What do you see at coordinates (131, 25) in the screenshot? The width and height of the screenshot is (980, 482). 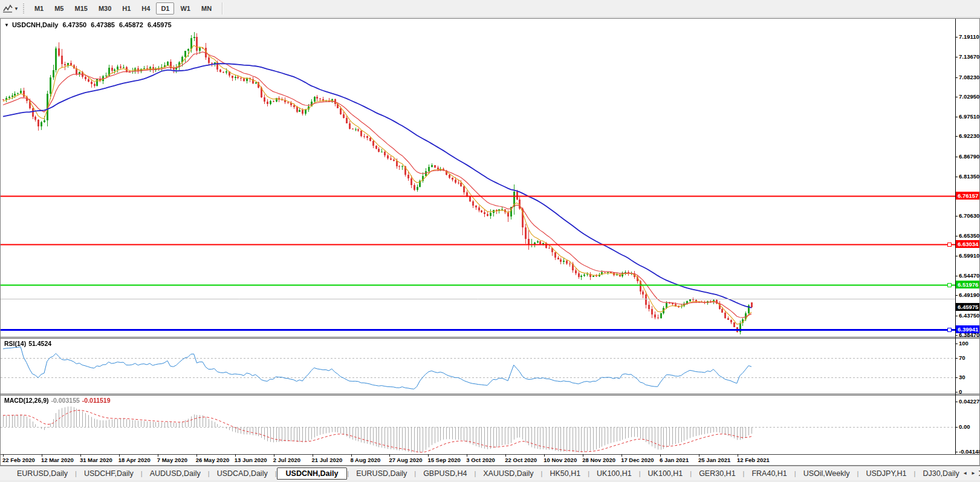 I see `ohlc-low: 6.45872` at bounding box center [131, 25].